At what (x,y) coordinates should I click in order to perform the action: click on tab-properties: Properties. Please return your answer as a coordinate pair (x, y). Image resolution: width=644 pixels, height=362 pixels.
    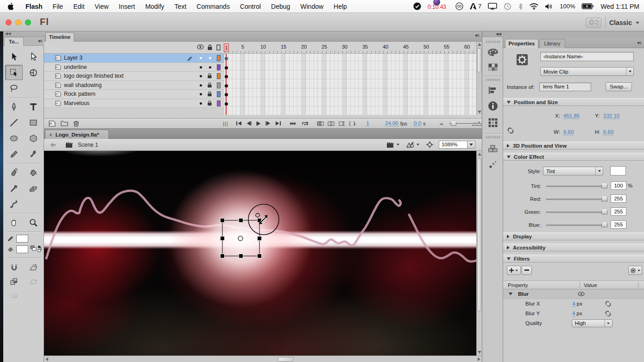
    Looking at the image, I should click on (522, 44).